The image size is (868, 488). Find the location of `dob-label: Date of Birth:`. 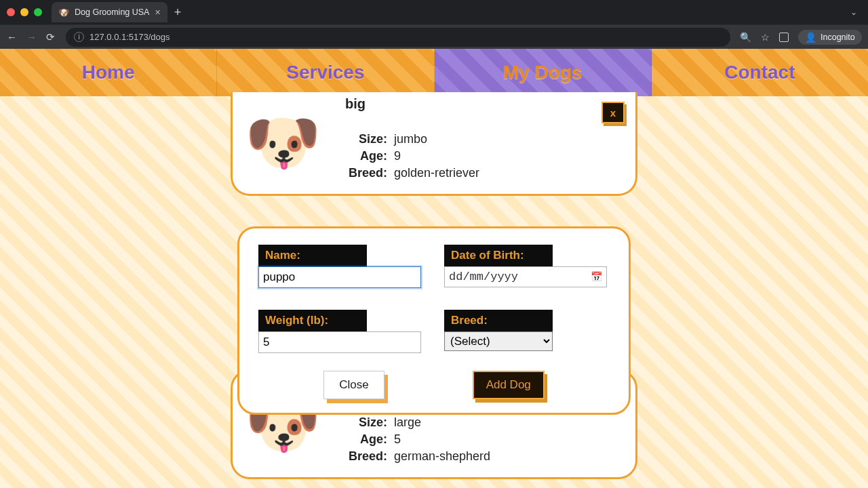

dob-label: Date of Birth: is located at coordinates (498, 256).